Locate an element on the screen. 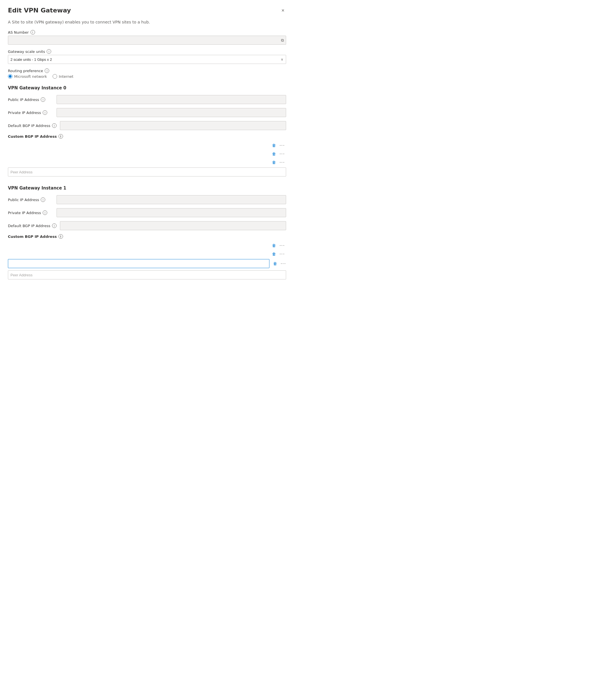  instance0-public-ip-info-icon: i is located at coordinates (43, 100).